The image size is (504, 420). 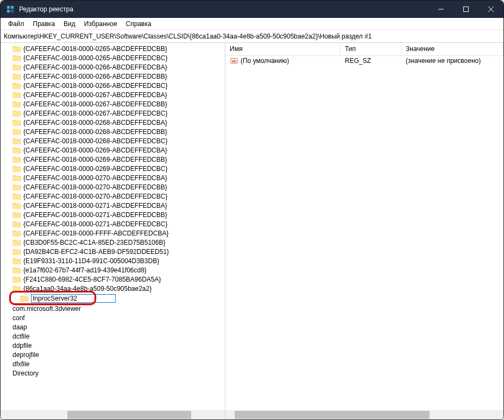 What do you see at coordinates (265, 61) in the screenshot?
I see `value-name: (По умолчанию)` at bounding box center [265, 61].